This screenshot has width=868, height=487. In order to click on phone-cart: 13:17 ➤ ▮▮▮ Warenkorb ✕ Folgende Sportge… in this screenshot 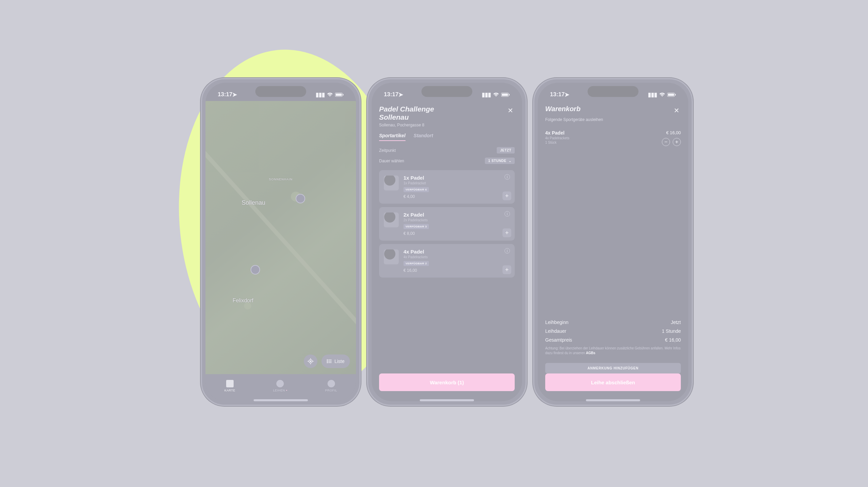, I will do `click(613, 242)`.